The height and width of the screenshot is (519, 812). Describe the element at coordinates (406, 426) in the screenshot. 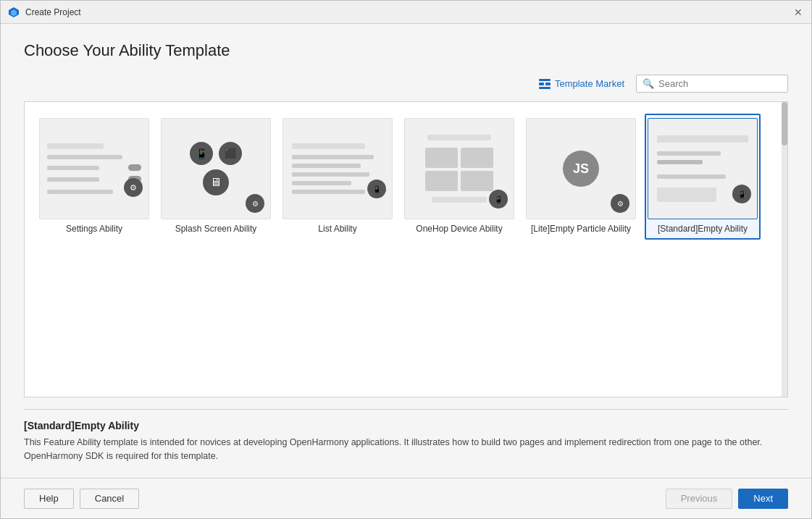

I see `description-title: [Standard]Empty Ability` at that location.